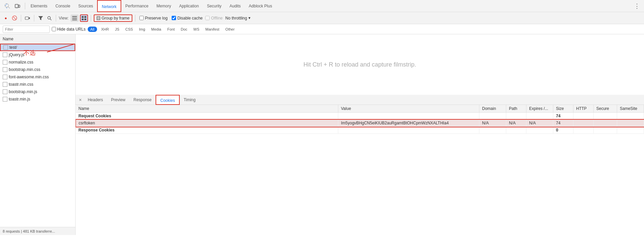 Image resolution: width=644 pixels, height=237 pixels. What do you see at coordinates (25, 6) in the screenshot?
I see `separator` at bounding box center [25, 6].